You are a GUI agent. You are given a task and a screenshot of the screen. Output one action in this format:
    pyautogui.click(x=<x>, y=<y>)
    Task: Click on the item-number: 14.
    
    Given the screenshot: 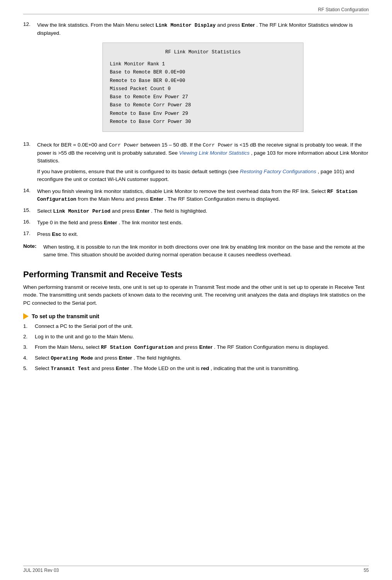 What is the action you would take?
    pyautogui.click(x=29, y=196)
    